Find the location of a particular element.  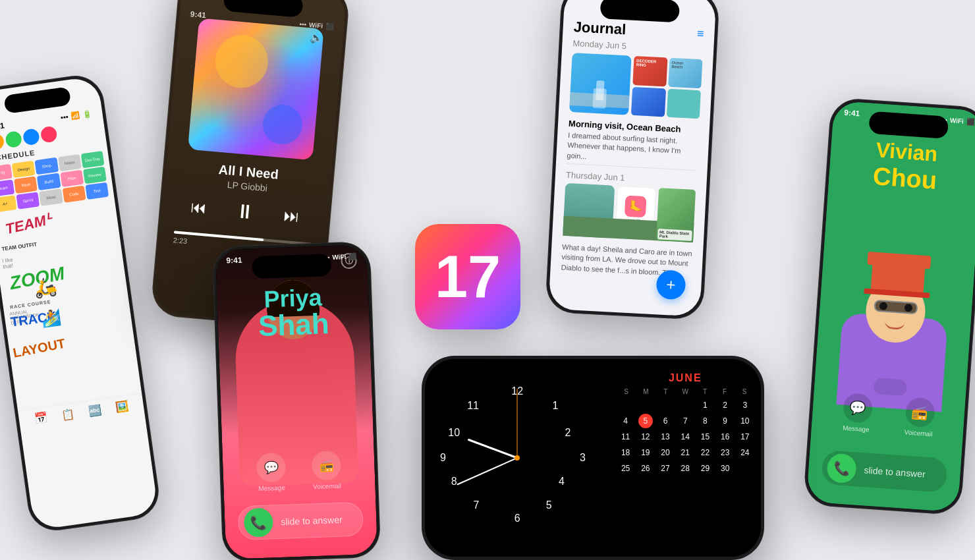

volume-icon: 🔈 is located at coordinates (317, 38).